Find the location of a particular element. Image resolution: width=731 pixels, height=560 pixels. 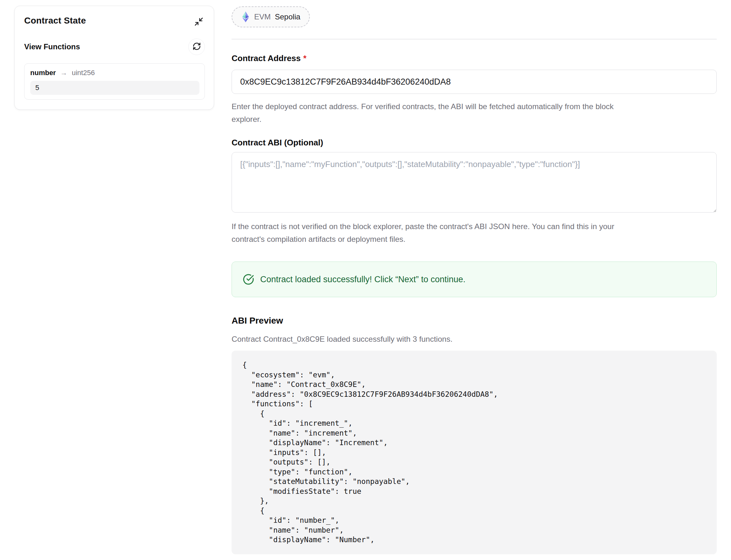

function-signature: number → uint256 is located at coordinates (115, 73).